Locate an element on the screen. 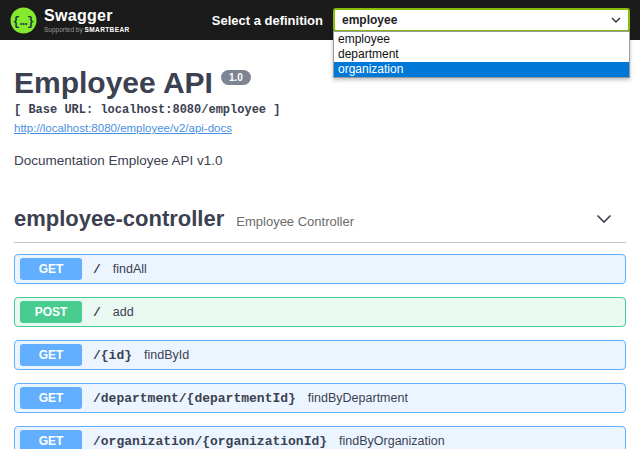 The height and width of the screenshot is (449, 640). definition-dropdown: employee department organization is located at coordinates (482, 54).